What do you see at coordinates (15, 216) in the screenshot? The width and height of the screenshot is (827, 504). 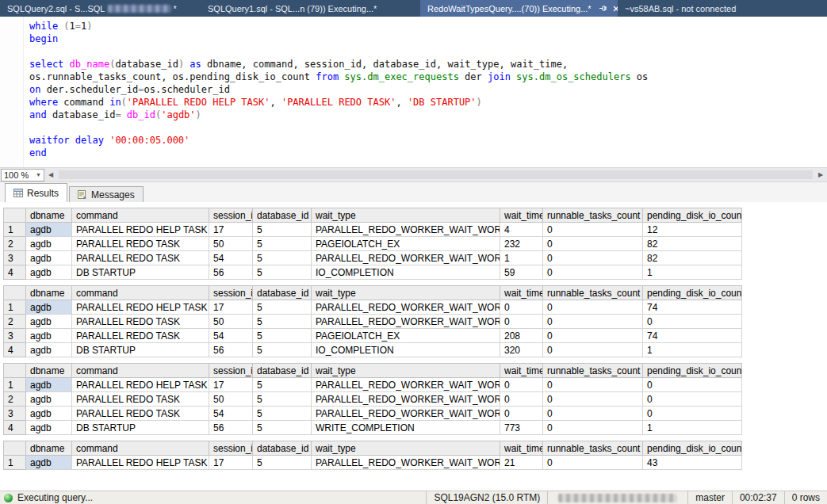 I see `grid-corner` at bounding box center [15, 216].